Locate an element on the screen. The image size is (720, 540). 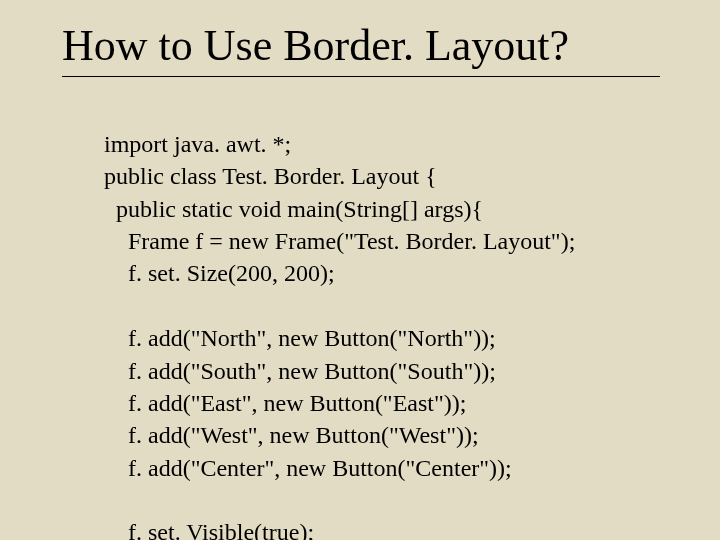
code-line: f. add("East", new Button("East")); is located at coordinates (285, 403).